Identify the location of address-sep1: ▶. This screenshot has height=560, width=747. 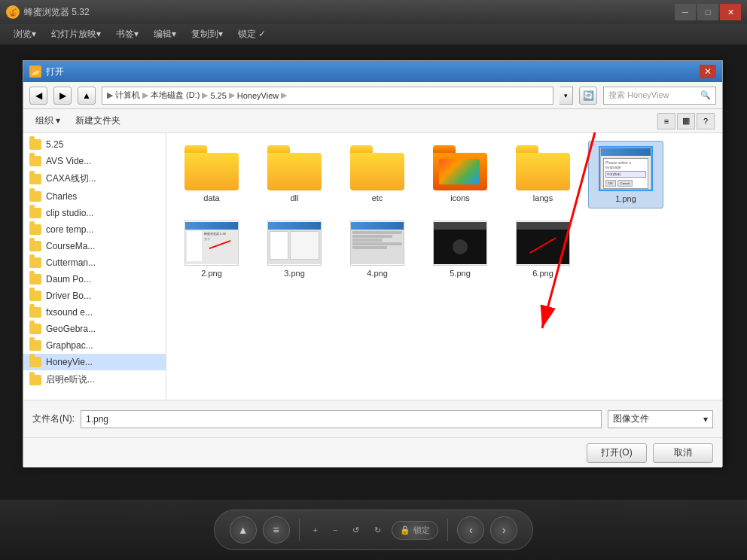
(145, 95).